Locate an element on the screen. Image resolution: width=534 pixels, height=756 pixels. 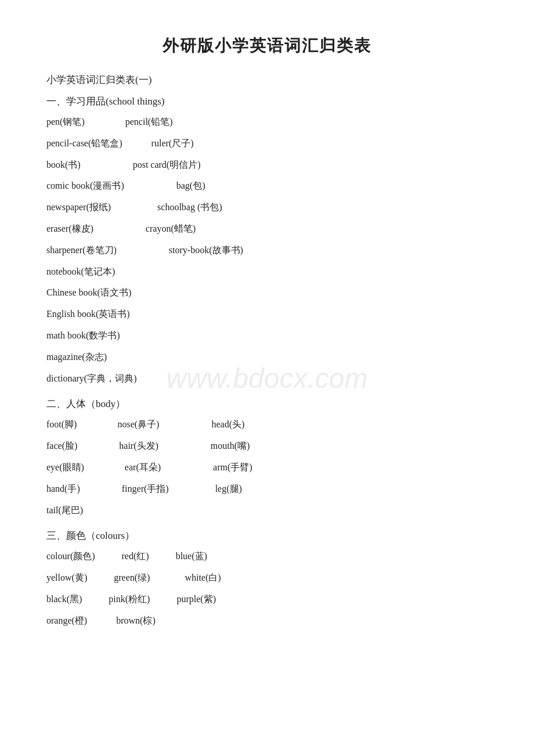
vocab-line: yellow(黄)green(绿)white(白) is located at coordinates (267, 578).